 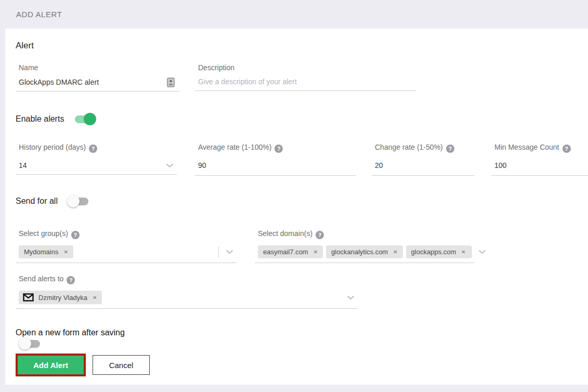 What do you see at coordinates (98, 77) in the screenshot?
I see `name-field-group: Name` at bounding box center [98, 77].